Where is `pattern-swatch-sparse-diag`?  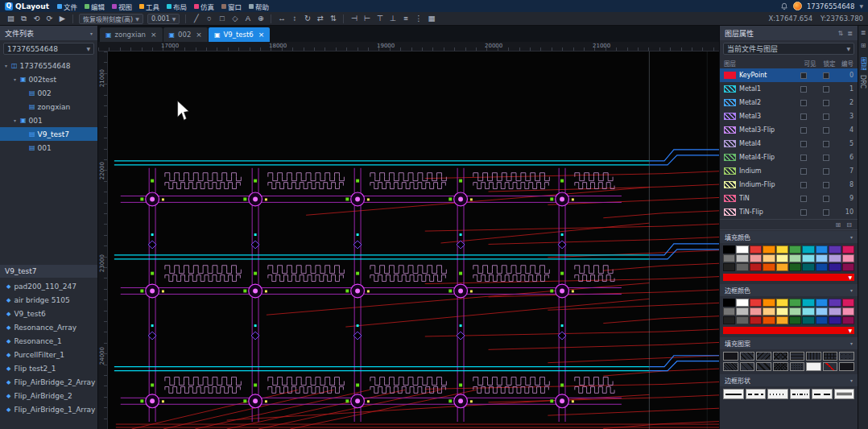
pattern-swatch-sparse-diag is located at coordinates (747, 367).